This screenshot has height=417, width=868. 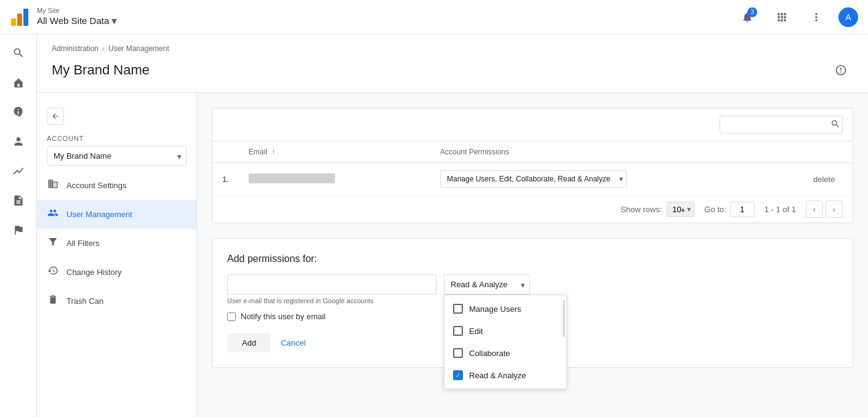 I want to click on row-number: 1., so click(x=225, y=180).